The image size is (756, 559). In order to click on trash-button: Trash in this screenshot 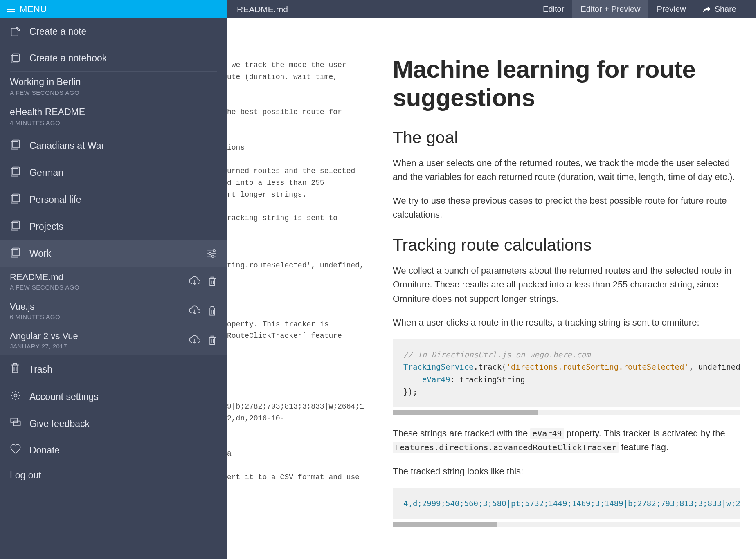, I will do `click(114, 369)`.